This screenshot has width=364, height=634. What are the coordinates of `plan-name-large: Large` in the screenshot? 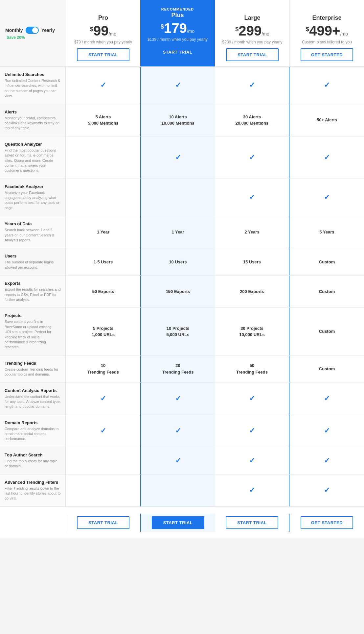 It's located at (252, 18).